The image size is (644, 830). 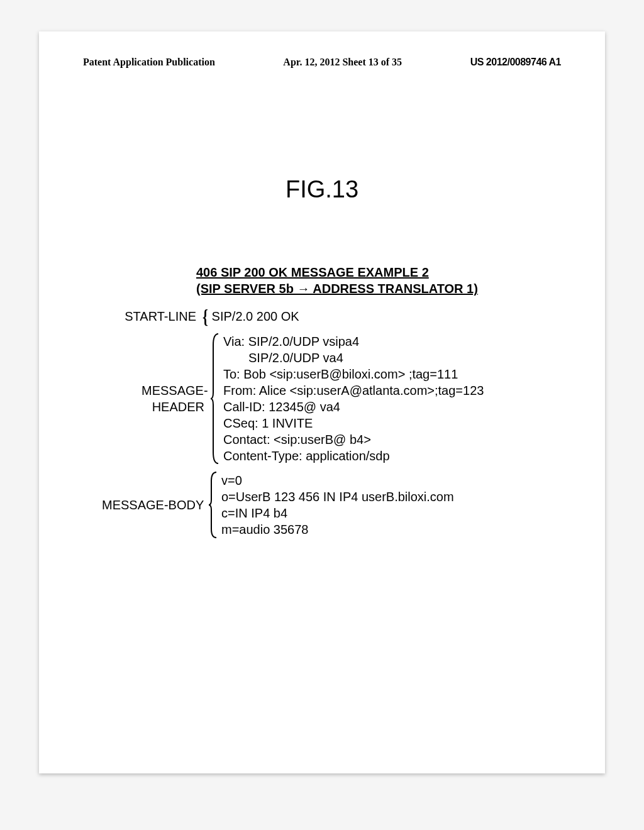 What do you see at coordinates (382, 505) in the screenshot?
I see `message-body-section: MESSAGE-BODY v=0 o=UserB 123 456 IN IP4 …` at bounding box center [382, 505].